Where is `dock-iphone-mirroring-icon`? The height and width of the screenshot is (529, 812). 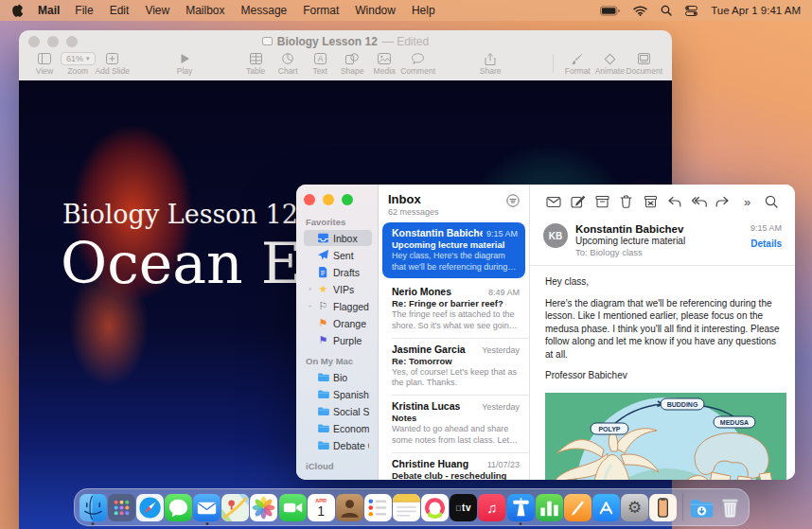 dock-iphone-mirroring-icon is located at coordinates (662, 507).